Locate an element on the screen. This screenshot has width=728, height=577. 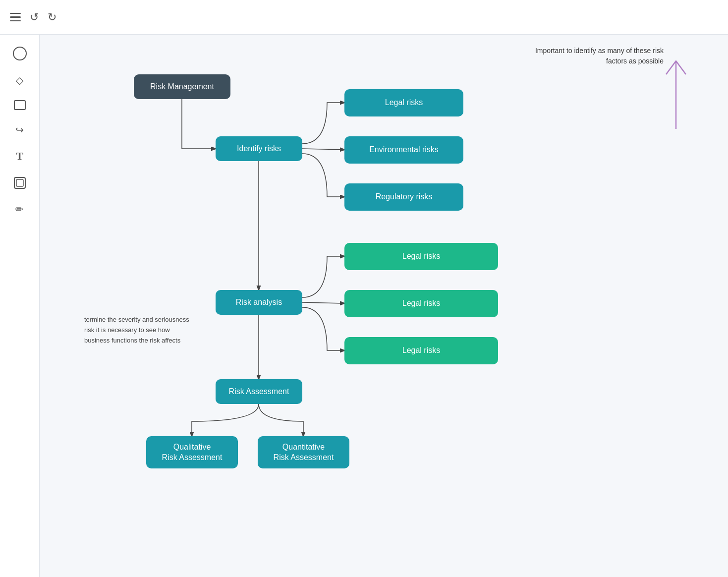
purple-arrow-svg is located at coordinates (676, 92).